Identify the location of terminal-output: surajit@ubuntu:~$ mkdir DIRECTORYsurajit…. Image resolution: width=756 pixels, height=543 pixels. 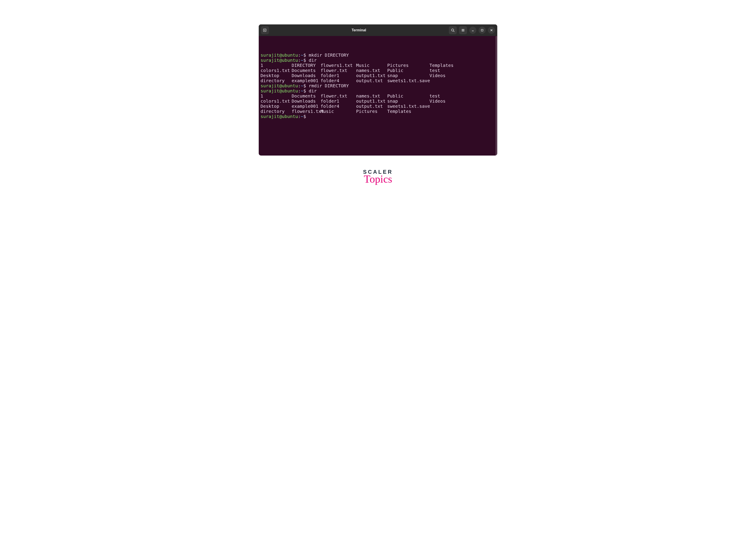
(378, 96).